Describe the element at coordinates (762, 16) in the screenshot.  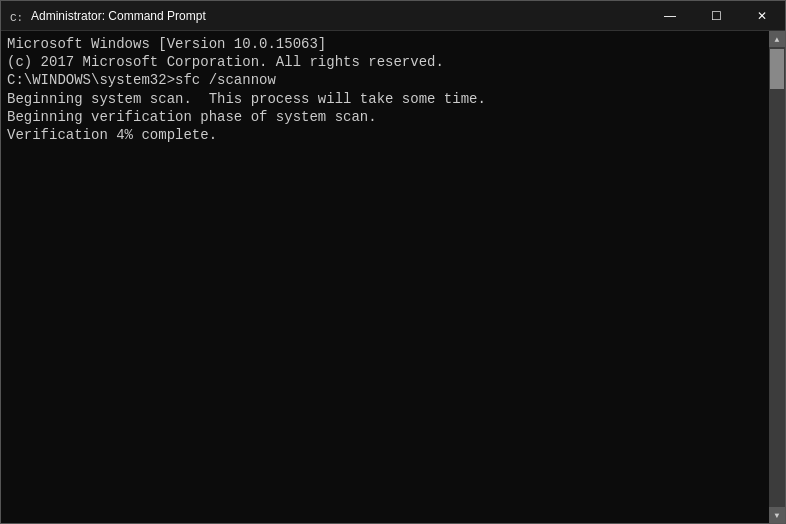
I see `close-button: ✕` at that location.